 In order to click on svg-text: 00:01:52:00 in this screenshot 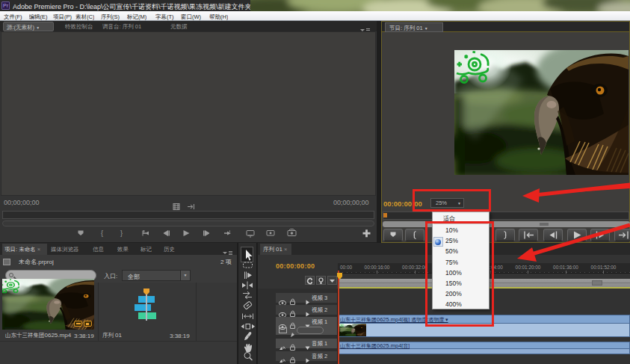, I will do `click(604, 268)`.